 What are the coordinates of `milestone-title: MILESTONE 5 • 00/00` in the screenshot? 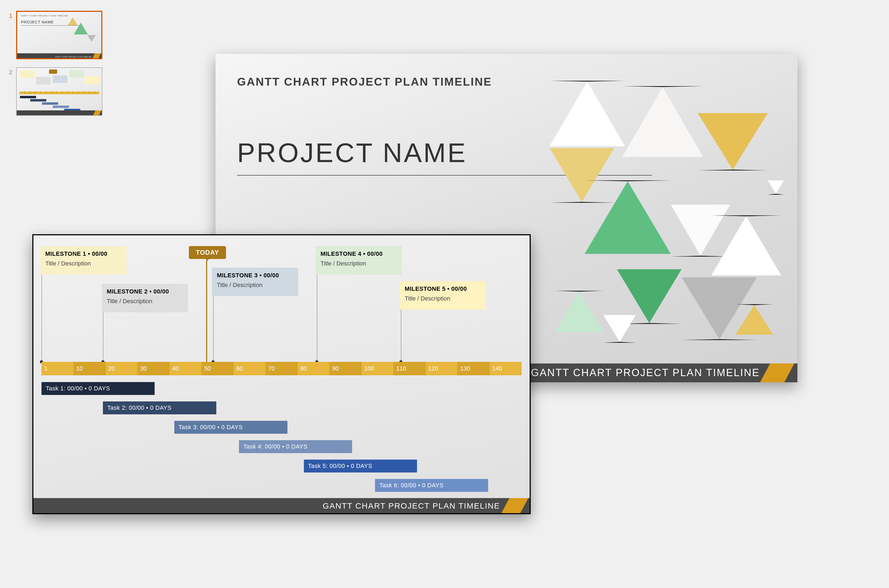 It's located at (443, 289).